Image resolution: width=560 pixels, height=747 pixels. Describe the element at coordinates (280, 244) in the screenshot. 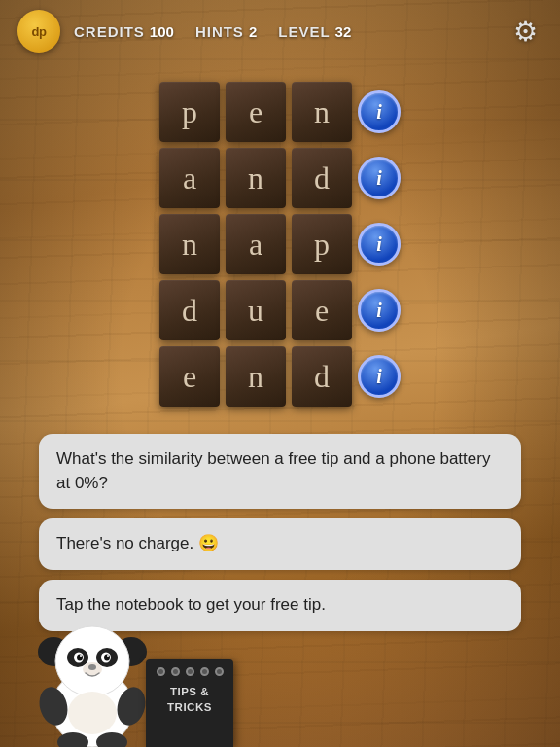

I see `word-row: napi` at that location.